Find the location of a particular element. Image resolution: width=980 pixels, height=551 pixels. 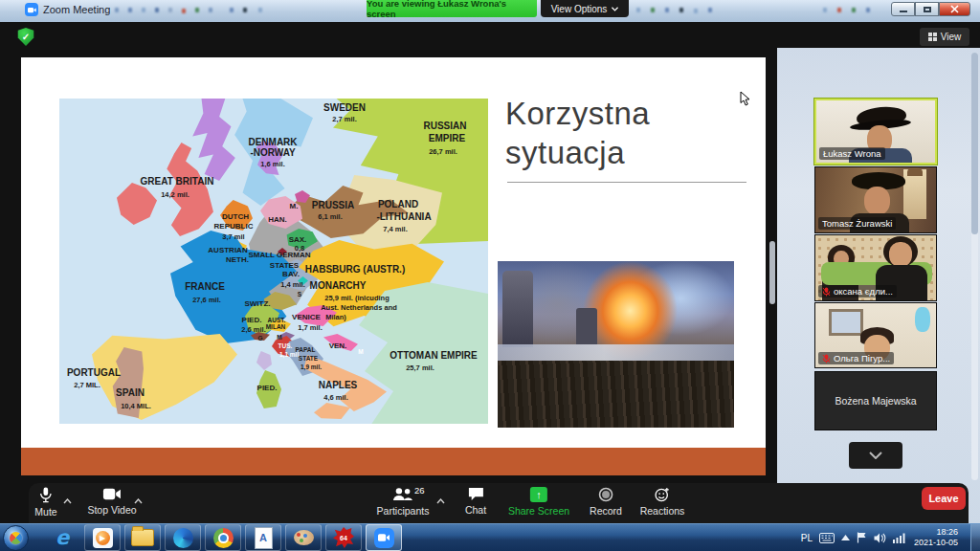

map-label: 1,9 mil. is located at coordinates (311, 367).